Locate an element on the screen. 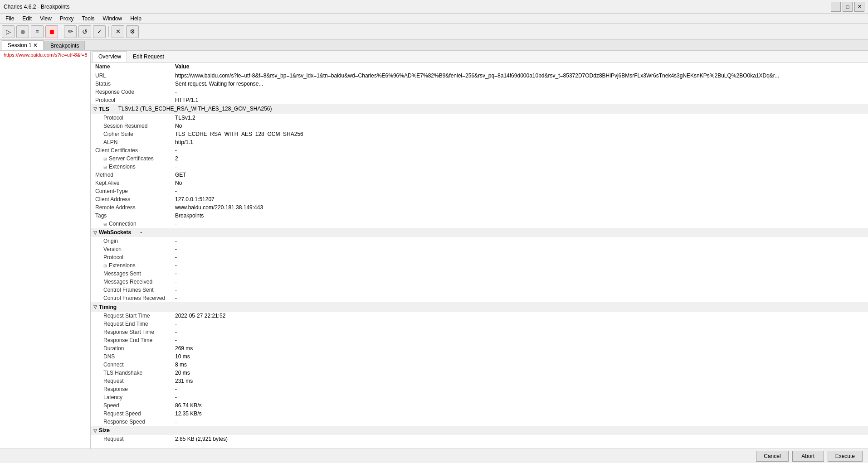 This screenshot has width=868, height=463. cancel-button: Cancel is located at coordinates (772, 456).